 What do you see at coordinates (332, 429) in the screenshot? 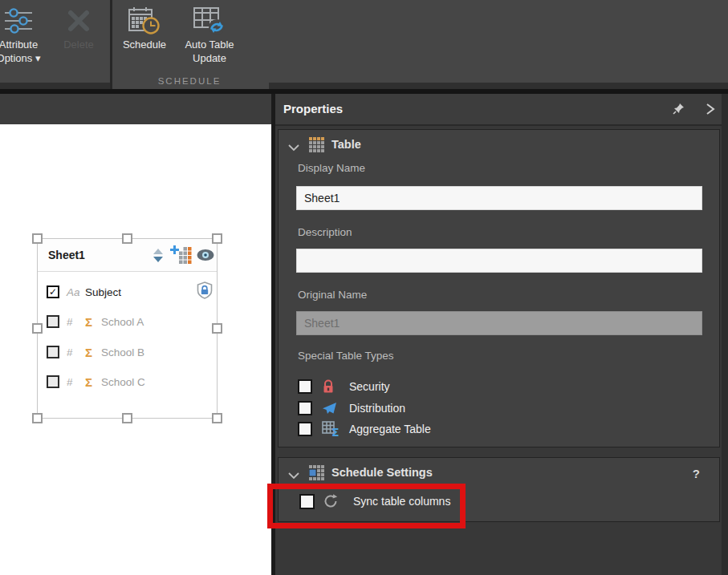
I see `aggregate-table-icon: Σ` at bounding box center [332, 429].